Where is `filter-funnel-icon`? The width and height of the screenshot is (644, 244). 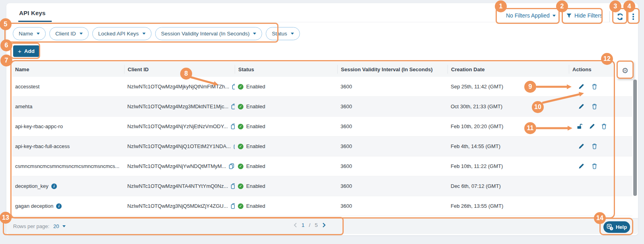 filter-funnel-icon is located at coordinates (569, 16).